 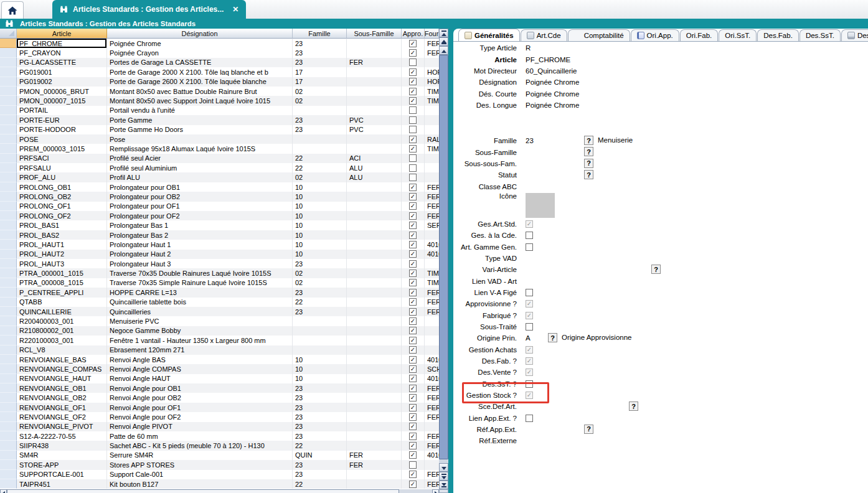 What do you see at coordinates (219, 484) in the screenshot?
I see `table-row: TAIPR451Kit bouton B12722✓FER` at bounding box center [219, 484].